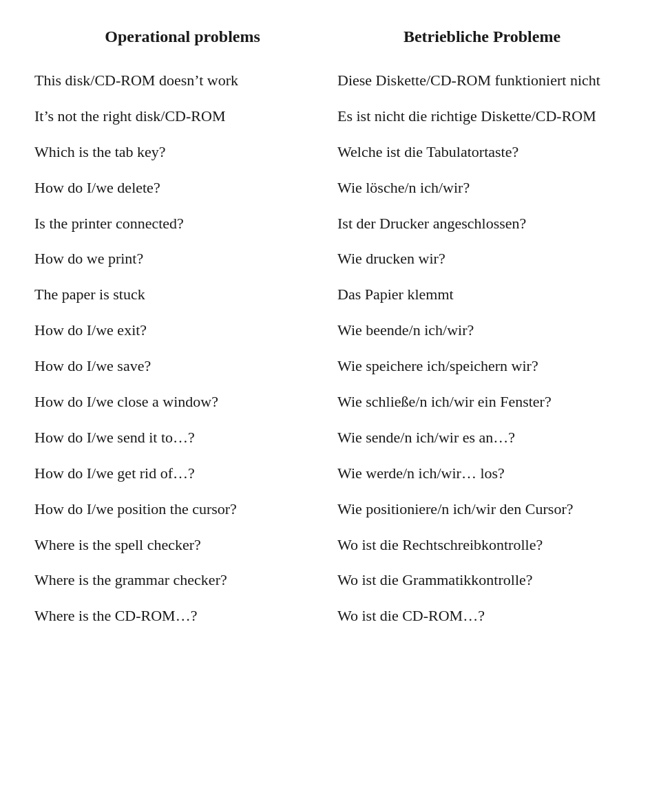 Image resolution: width=661 pixels, height=812 pixels. What do you see at coordinates (182, 81) in the screenshot?
I see `english-phrase: This disk/CD-ROM doesn’t work` at bounding box center [182, 81].